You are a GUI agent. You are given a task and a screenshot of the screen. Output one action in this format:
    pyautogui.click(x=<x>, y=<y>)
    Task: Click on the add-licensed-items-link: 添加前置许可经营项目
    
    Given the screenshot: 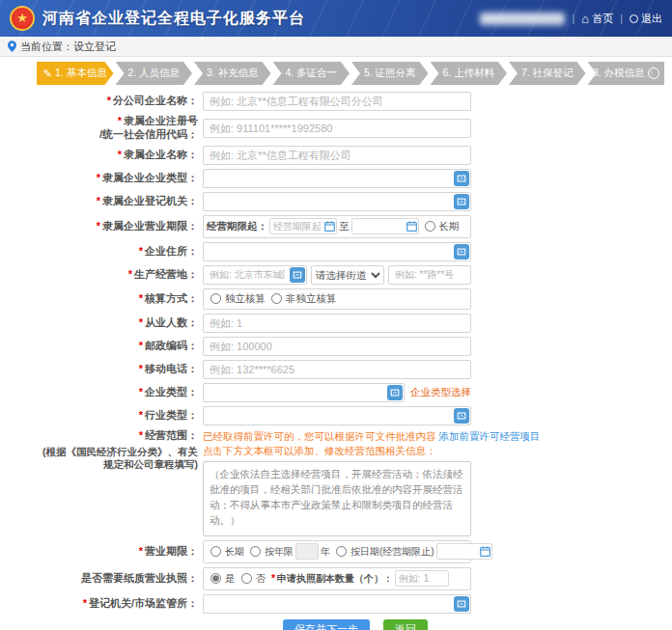 What is the action you would take?
    pyautogui.click(x=489, y=436)
    